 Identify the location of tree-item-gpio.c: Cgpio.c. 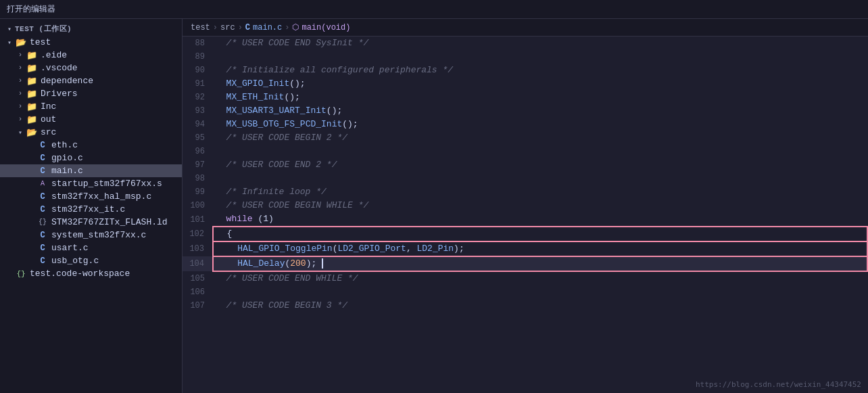
(91, 158).